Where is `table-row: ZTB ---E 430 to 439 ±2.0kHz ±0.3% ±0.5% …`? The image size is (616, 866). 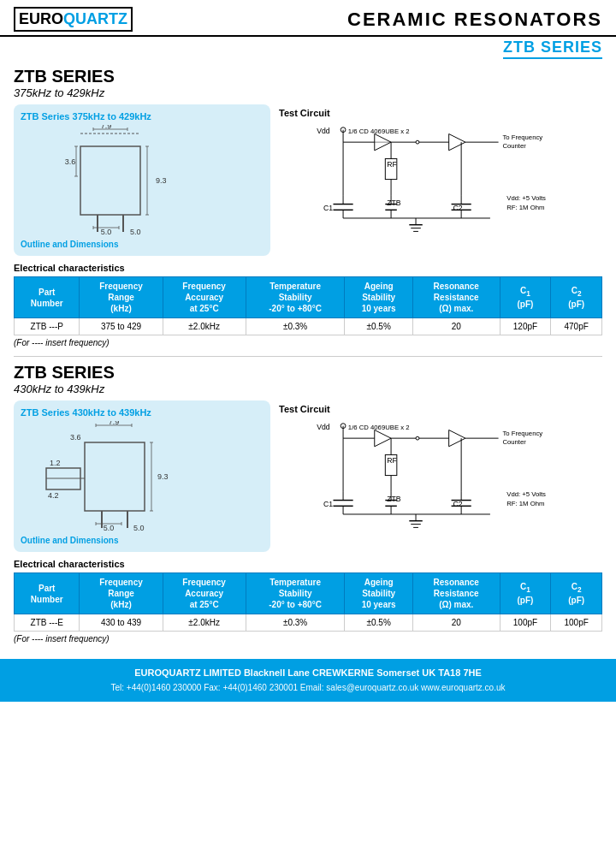
table-row: ZTB ---E 430 to 439 ±2.0kHz ±0.3% ±0.5% … is located at coordinates (308, 623).